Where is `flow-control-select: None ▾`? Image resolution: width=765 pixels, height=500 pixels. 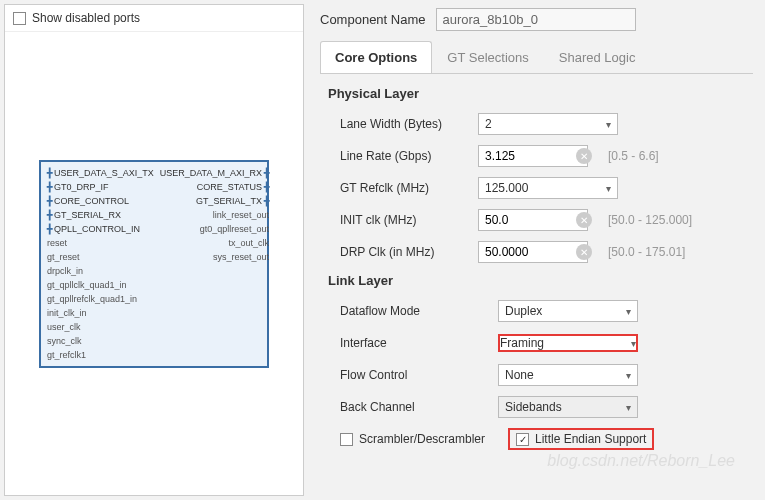
flow-control-select: None ▾ is located at coordinates (568, 375).